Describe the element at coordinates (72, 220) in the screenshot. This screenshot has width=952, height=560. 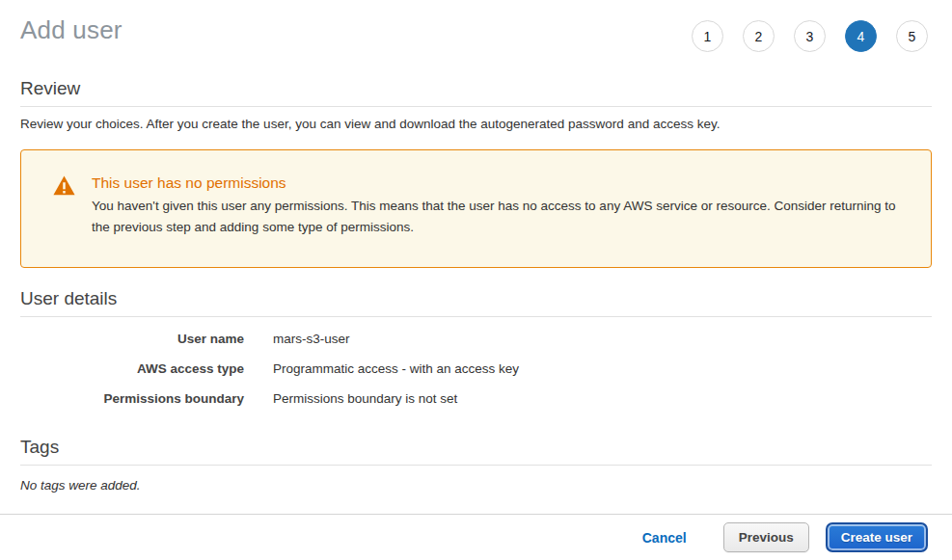
I see `warning-triangle-icon` at that location.